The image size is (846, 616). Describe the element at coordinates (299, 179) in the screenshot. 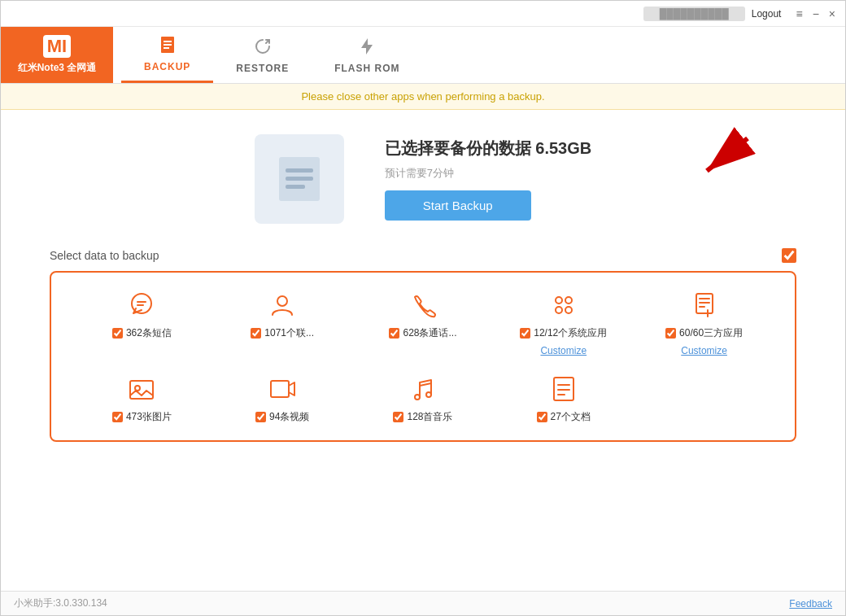

I see `summary-icon` at that location.